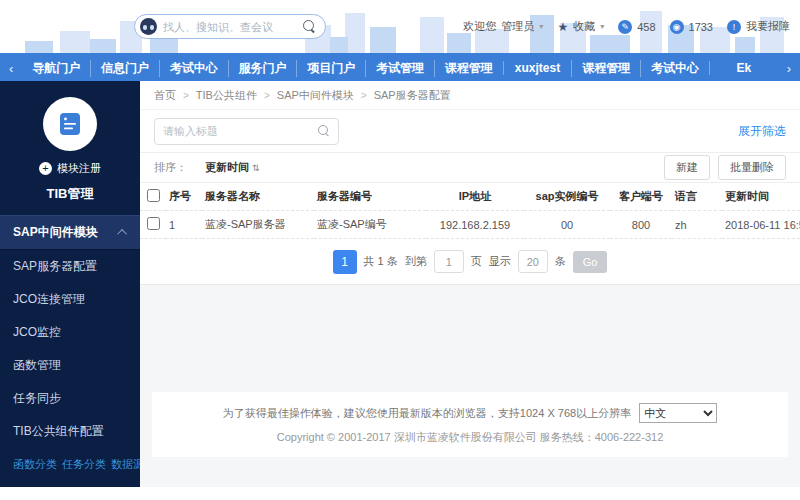 Image resolution: width=800 pixels, height=500 pixels. I want to click on sidebar-item-task-sync: 任务同步, so click(70, 398).